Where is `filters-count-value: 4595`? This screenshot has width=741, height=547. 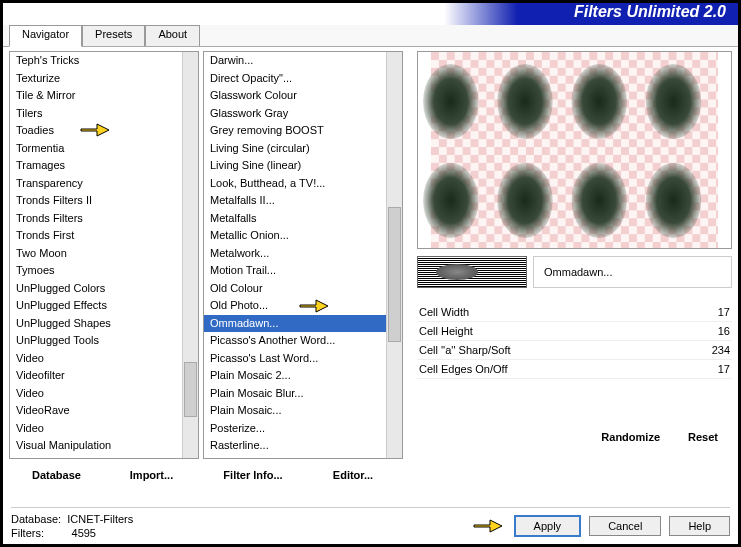
filters-count-value: 4595 is located at coordinates (84, 533).